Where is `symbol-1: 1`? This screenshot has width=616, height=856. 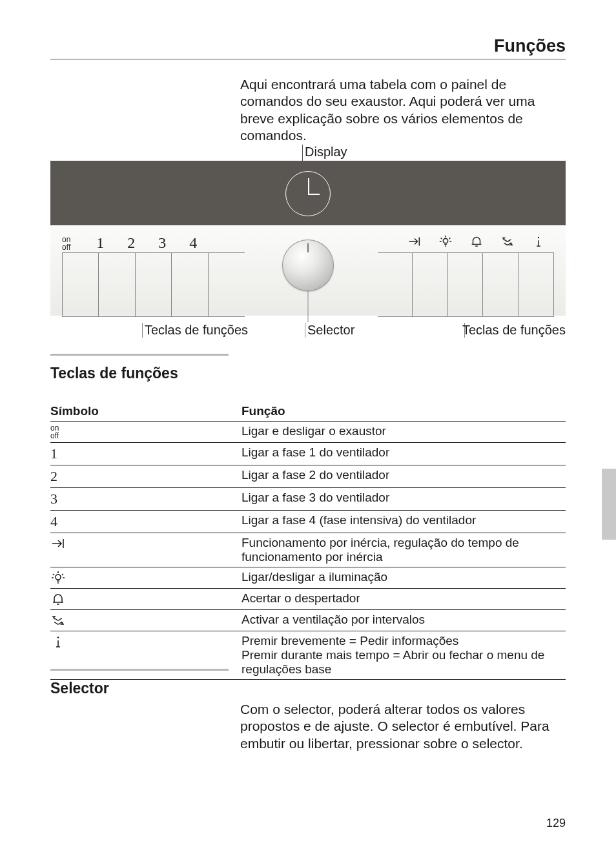 symbol-1: 1 is located at coordinates (146, 454).